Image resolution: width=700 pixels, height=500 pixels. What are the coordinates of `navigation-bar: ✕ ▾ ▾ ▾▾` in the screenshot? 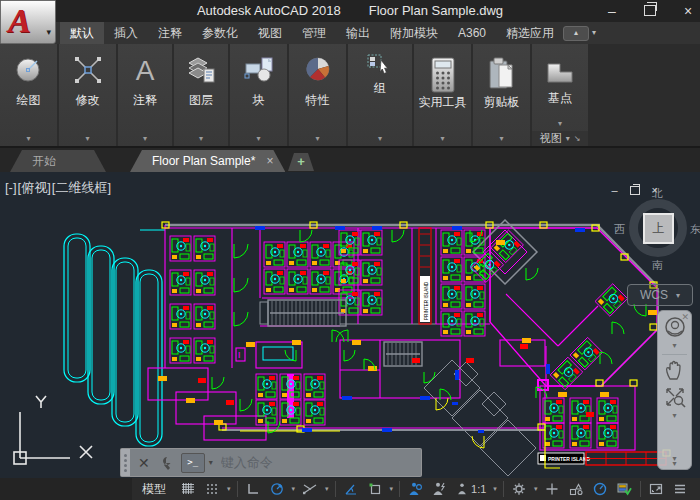 It's located at (674, 390).